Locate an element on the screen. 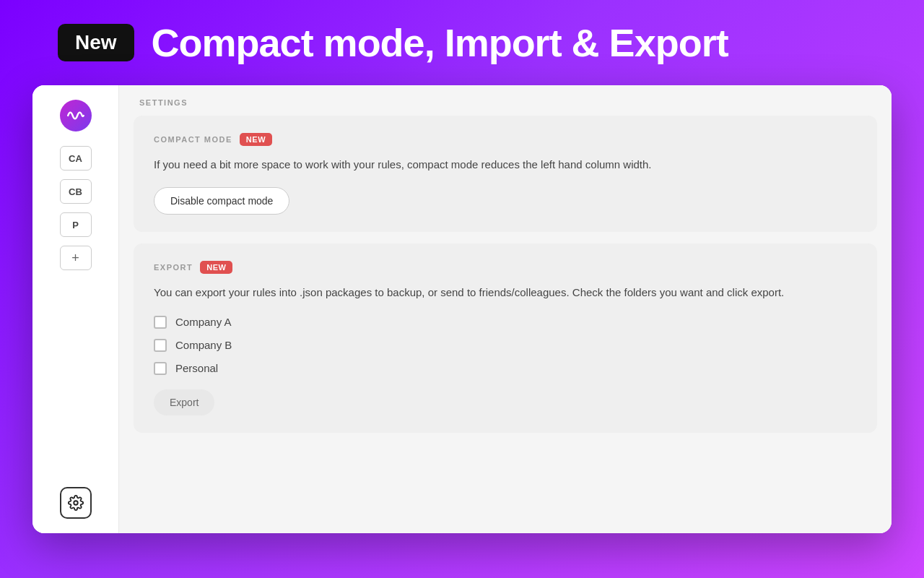 The image size is (924, 578). export-header: EXPORT NEW is located at coordinates (505, 267).